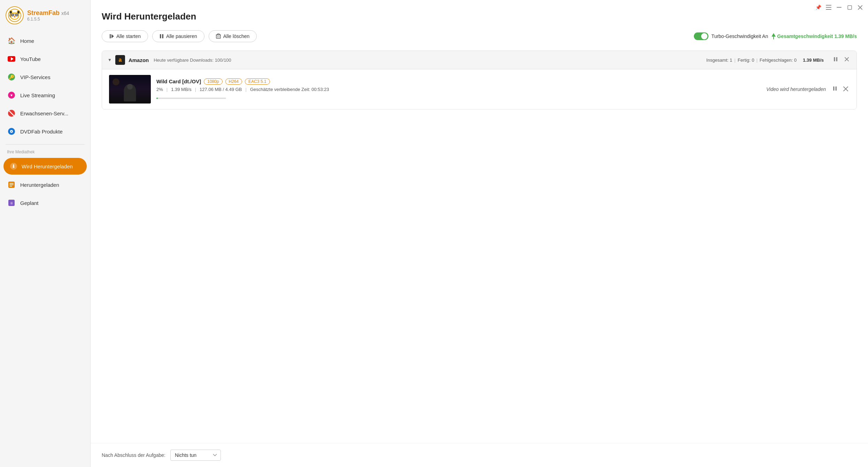  Describe the element at coordinates (778, 60) in the screenshot. I see `stat-failed: Fehlgeschlagen: 0` at that location.